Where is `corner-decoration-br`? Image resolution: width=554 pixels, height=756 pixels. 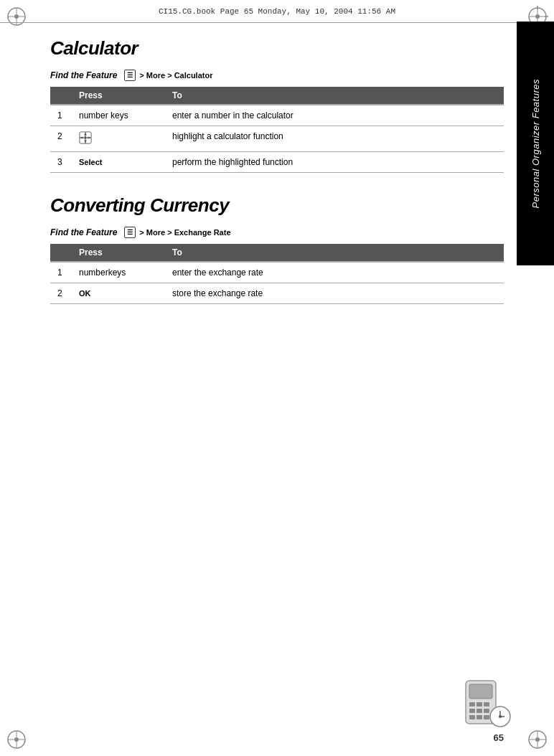
corner-decoration-br is located at coordinates (537, 740).